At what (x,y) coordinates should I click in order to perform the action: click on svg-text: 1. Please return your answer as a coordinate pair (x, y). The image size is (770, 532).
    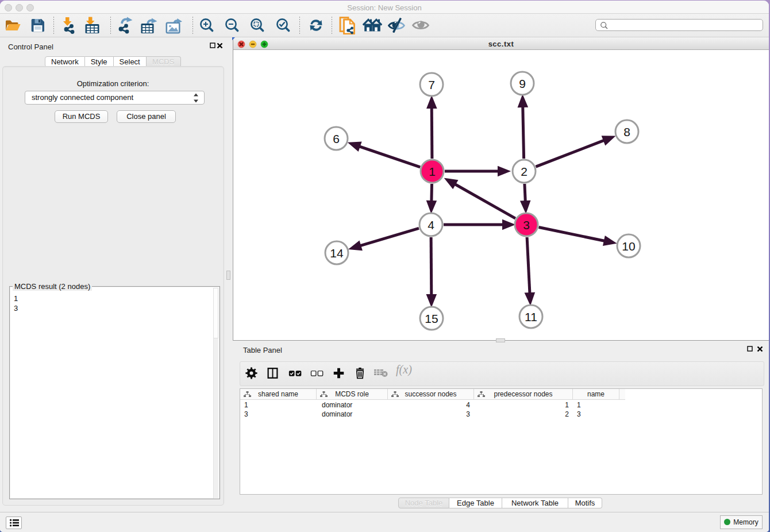
    Looking at the image, I should click on (432, 171).